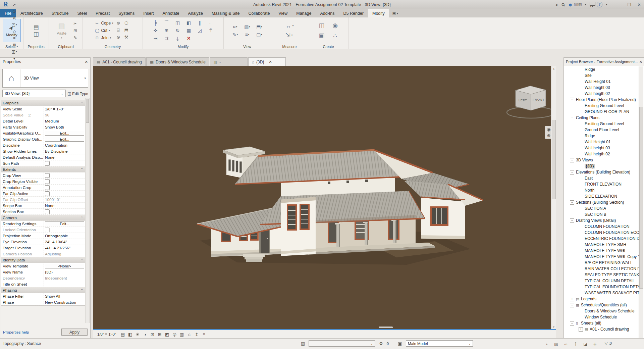  What do you see at coordinates (14, 52) in the screenshot?
I see `switch-windows-icon: ◫` at bounding box center [14, 52].